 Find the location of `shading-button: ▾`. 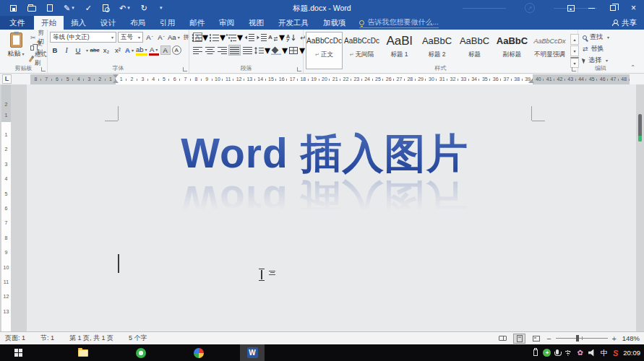

shading-button: ▾ is located at coordinates (279, 51).